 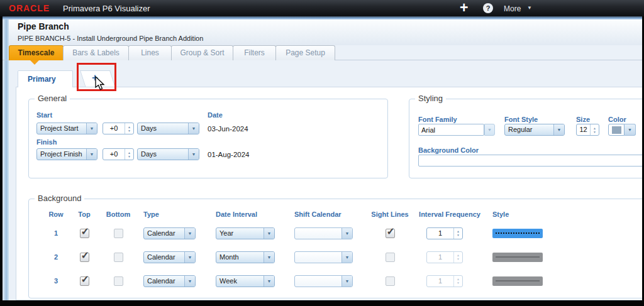 What do you see at coordinates (169, 155) in the screenshot?
I see `finish-unit-select: Days` at bounding box center [169, 155].